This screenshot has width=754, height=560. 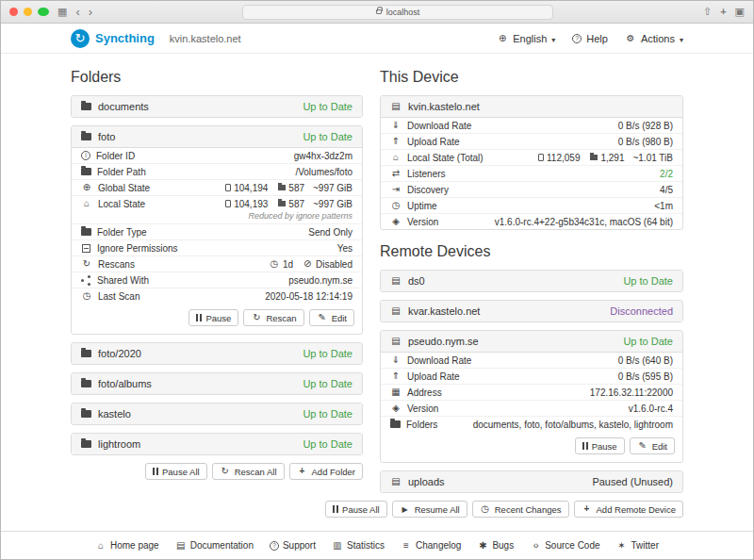 What do you see at coordinates (422, 424) in the screenshot?
I see `row-label: Folders` at bounding box center [422, 424].